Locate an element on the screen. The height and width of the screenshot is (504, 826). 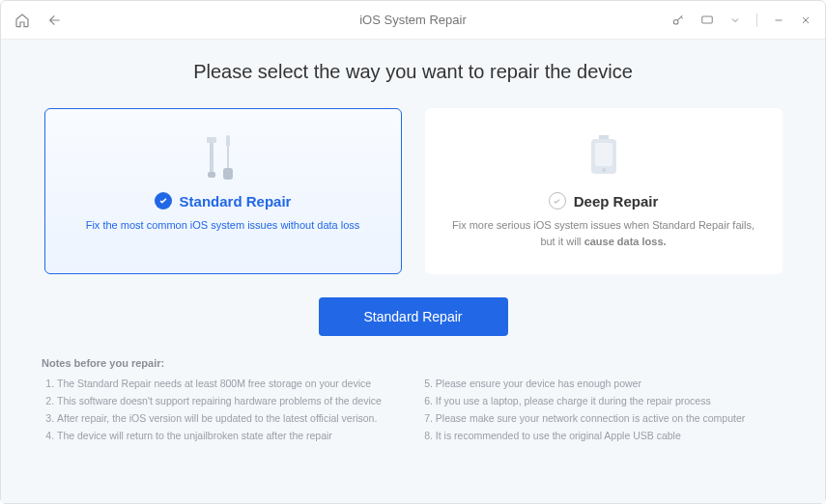
note-item: After repair, the iOS version will be up… is located at coordinates (219, 419).